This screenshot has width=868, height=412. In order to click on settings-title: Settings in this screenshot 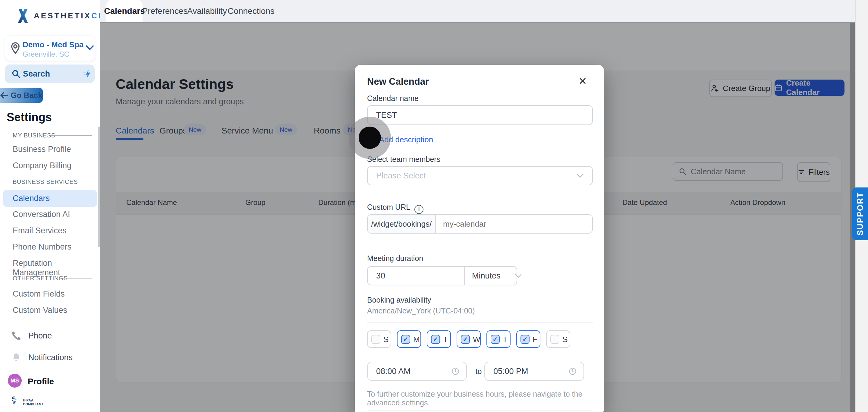, I will do `click(29, 117)`.